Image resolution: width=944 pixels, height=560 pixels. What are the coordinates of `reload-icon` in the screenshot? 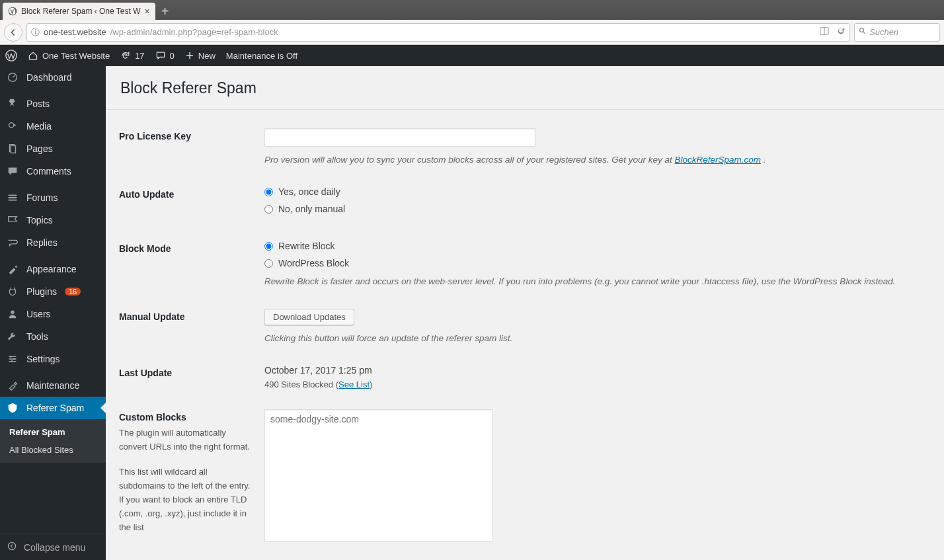 It's located at (841, 32).